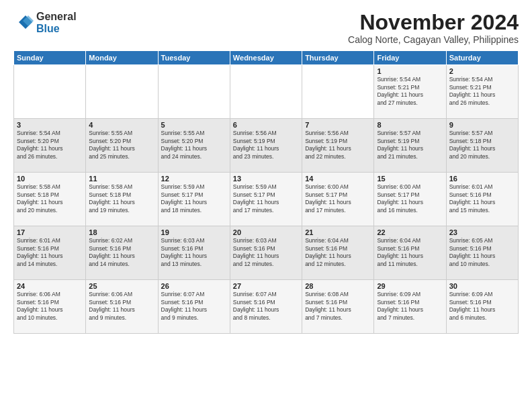  Describe the element at coordinates (122, 146) in the screenshot. I see `calendar-cell: 4Sunrise: 5:55 AM Sunset: 5:20 PM Daylig…` at that location.